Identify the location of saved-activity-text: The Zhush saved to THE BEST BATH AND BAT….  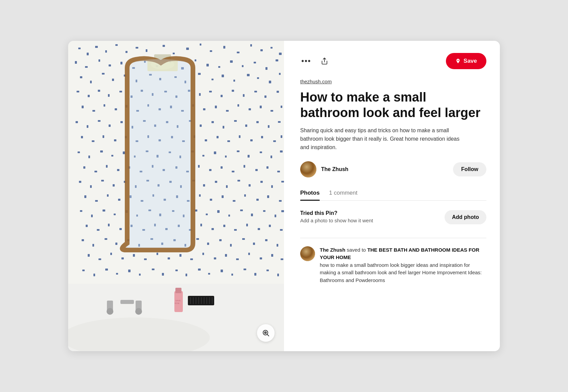
(403, 265).